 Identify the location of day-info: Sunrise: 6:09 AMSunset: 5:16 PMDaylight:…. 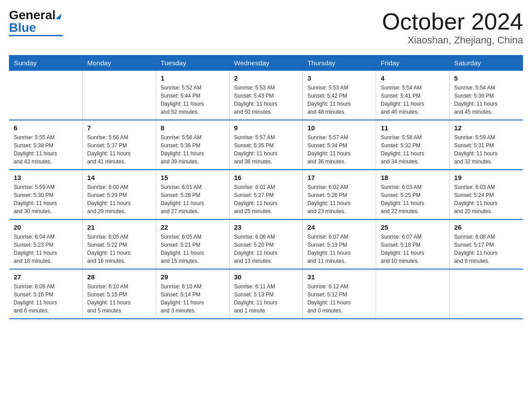
(46, 299).